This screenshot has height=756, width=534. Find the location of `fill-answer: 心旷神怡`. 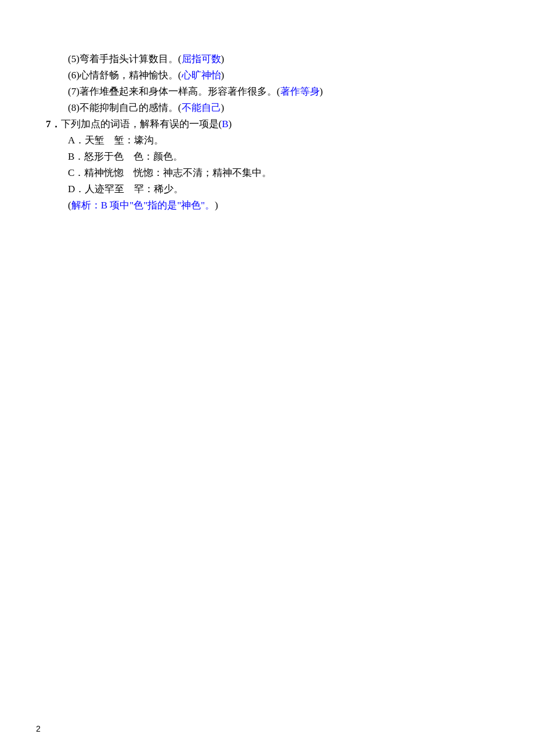

fill-answer: 心旷神怡 is located at coordinates (201, 75).